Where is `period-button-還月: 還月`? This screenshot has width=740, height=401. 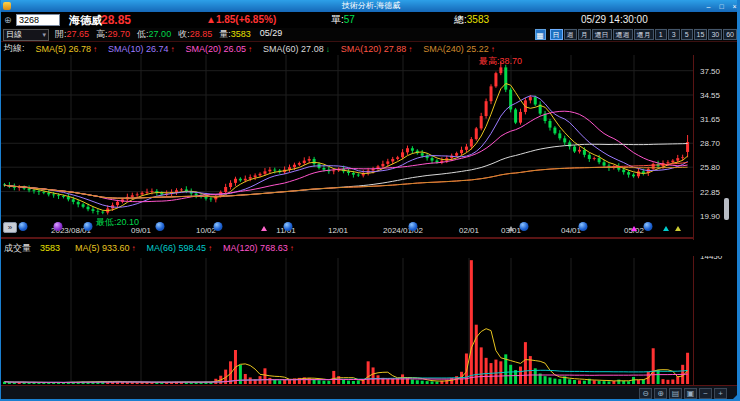
period-button-還月: 還月 is located at coordinates (644, 34).